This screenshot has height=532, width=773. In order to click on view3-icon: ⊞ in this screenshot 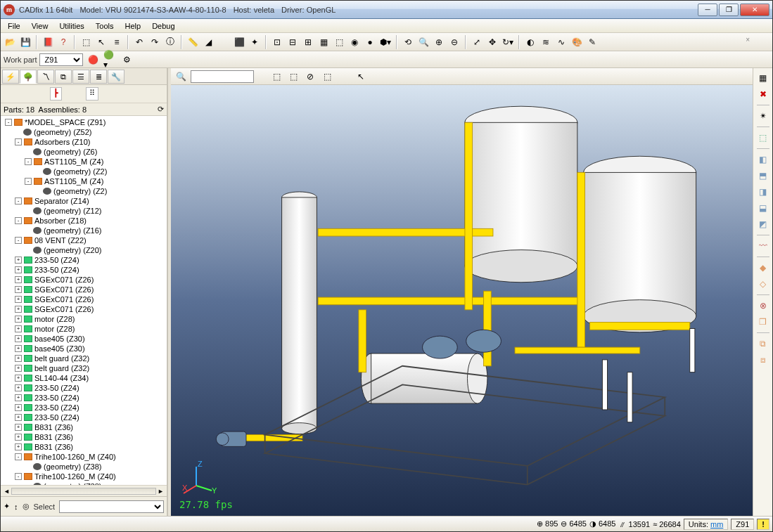, I will do `click(308, 42)`.